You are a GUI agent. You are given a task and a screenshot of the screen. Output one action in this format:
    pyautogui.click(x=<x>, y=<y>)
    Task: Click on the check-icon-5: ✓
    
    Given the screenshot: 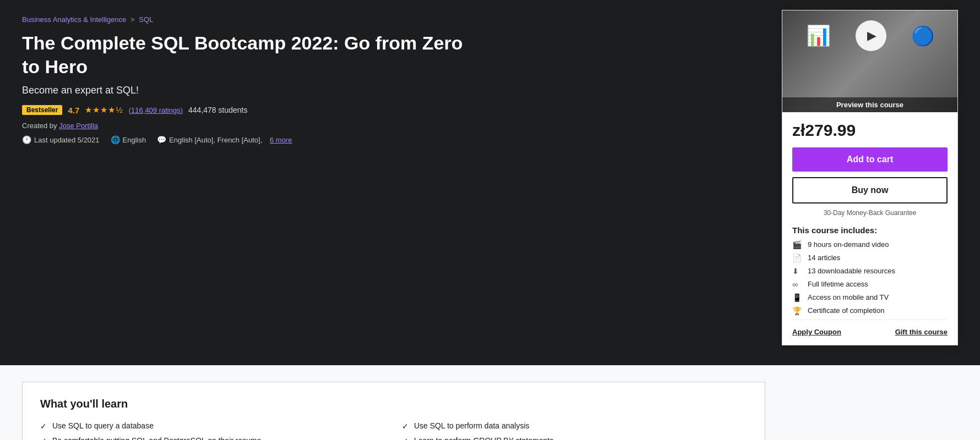 What is the action you would take?
    pyautogui.click(x=405, y=438)
    